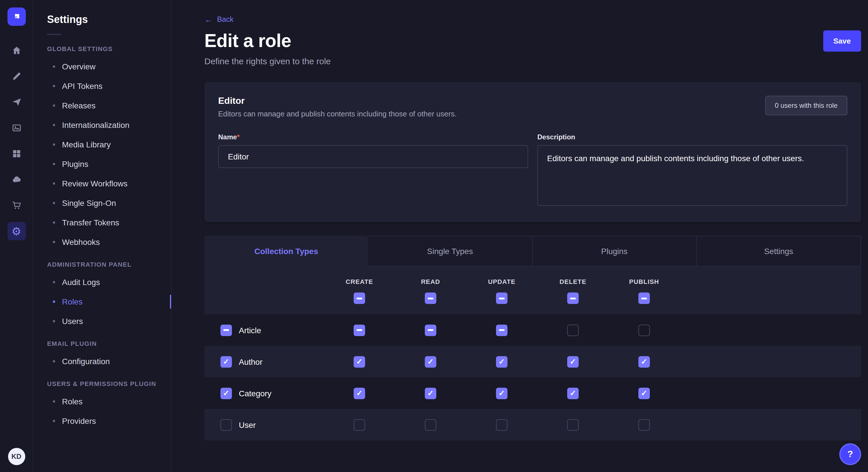 Image resolution: width=868 pixels, height=472 pixels. I want to click on column-header-delete: DELETE, so click(573, 281).